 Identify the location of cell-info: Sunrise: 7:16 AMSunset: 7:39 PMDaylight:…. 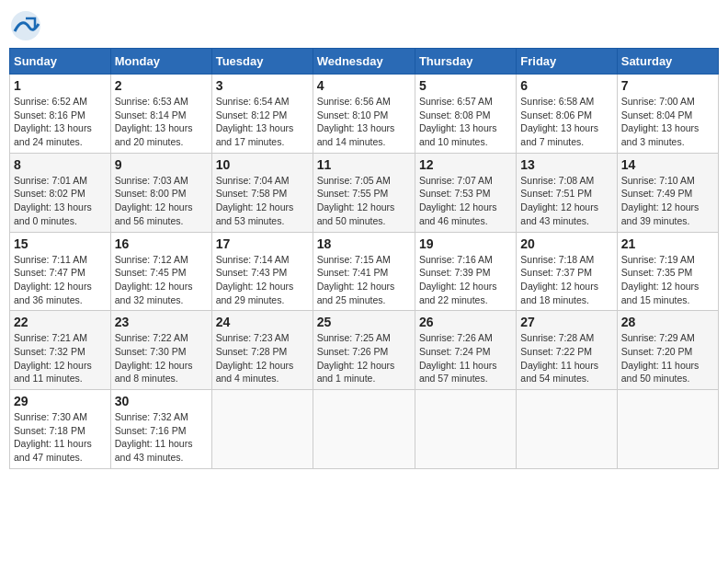
(458, 280).